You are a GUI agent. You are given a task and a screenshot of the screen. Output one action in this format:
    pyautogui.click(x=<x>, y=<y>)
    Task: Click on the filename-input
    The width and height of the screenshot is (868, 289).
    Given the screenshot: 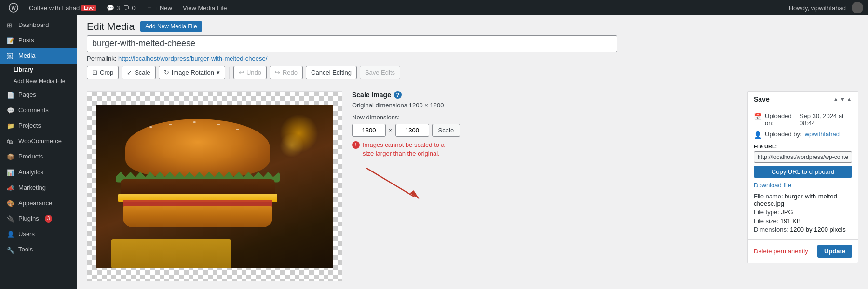 What is the action you would take?
    pyautogui.click(x=352, y=43)
    